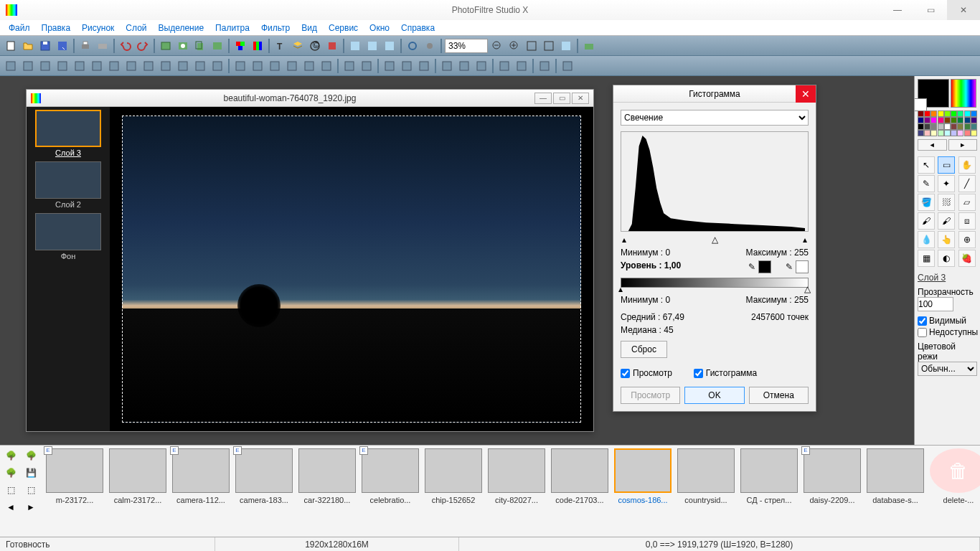 Image resolution: width=980 pixels, height=551 pixels. What do you see at coordinates (315, 46) in the screenshot?
I see `copyright-button: ©` at bounding box center [315, 46].